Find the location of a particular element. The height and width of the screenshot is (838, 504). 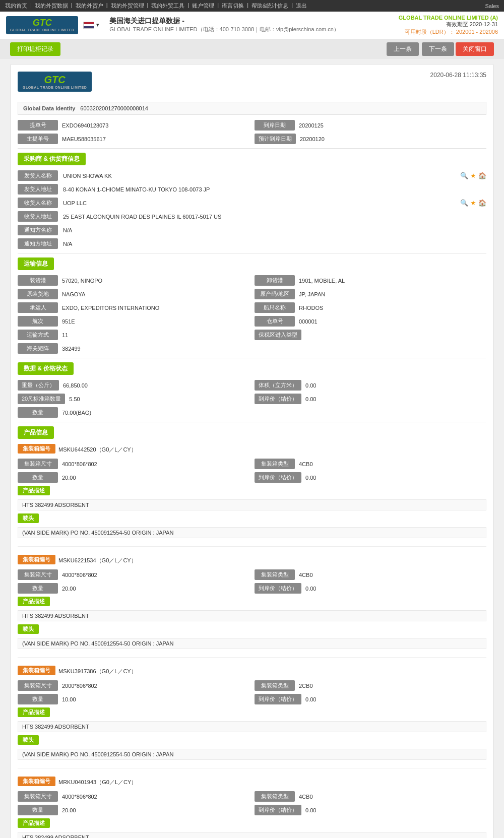

shipping-section: 运输信息 装货港 57020, NINGPO 卸货港 1901, MOBILE,… is located at coordinates (252, 305).